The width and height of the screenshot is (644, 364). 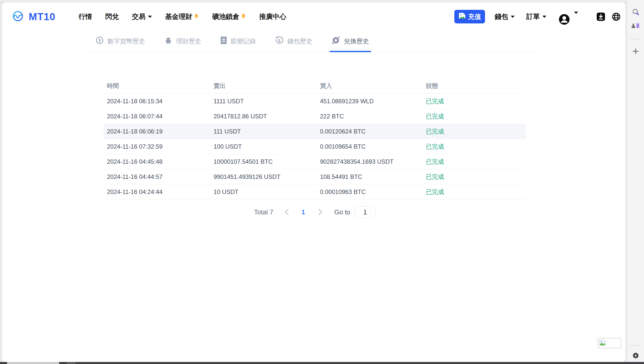 I want to click on cell-time: 2024-11-18 06:15:34, so click(x=160, y=101).